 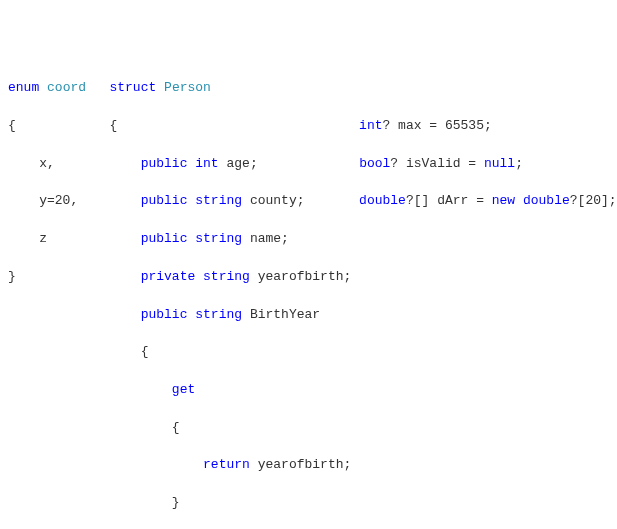 I want to click on code-line: get, so click(x=308, y=390).